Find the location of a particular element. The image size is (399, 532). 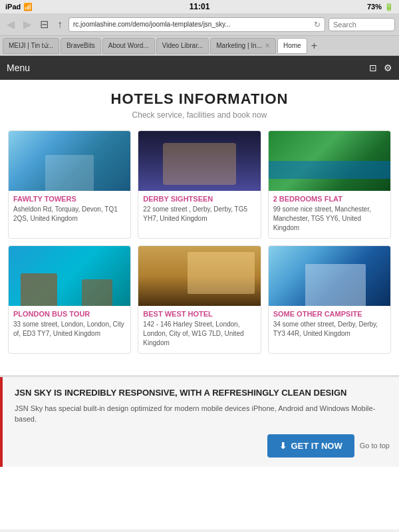

wifi-icon: 📶 is located at coordinates (28, 7).